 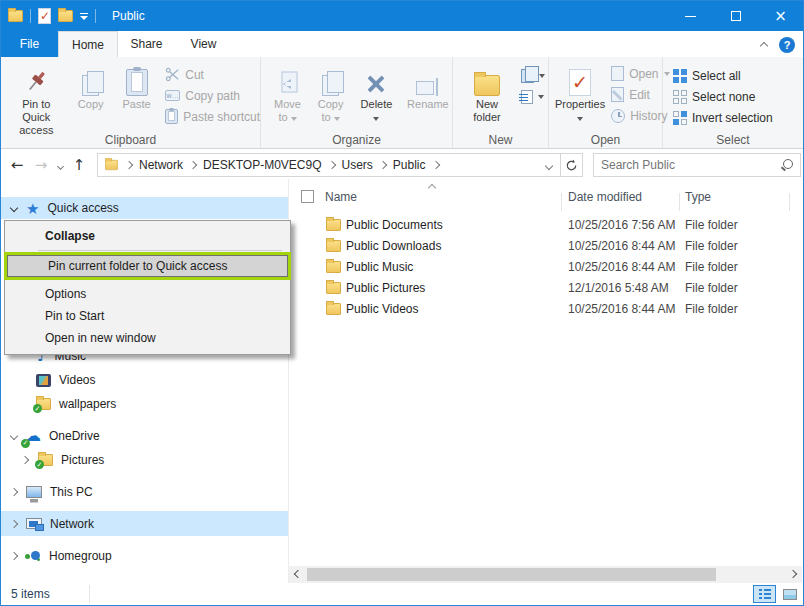 What do you see at coordinates (308, 196) in the screenshot?
I see `select-all-checkbox` at bounding box center [308, 196].